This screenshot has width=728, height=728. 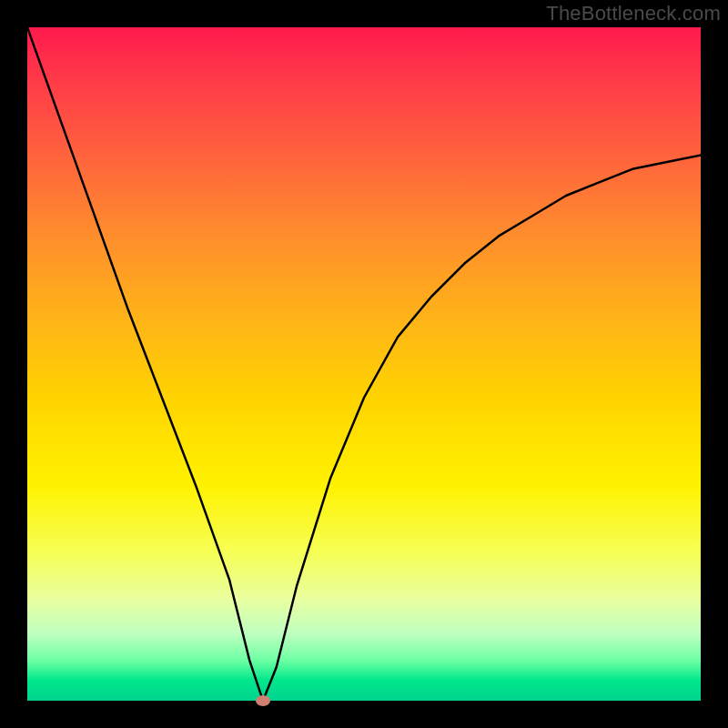 What do you see at coordinates (263, 701) in the screenshot?
I see `minimum-marker` at bounding box center [263, 701].